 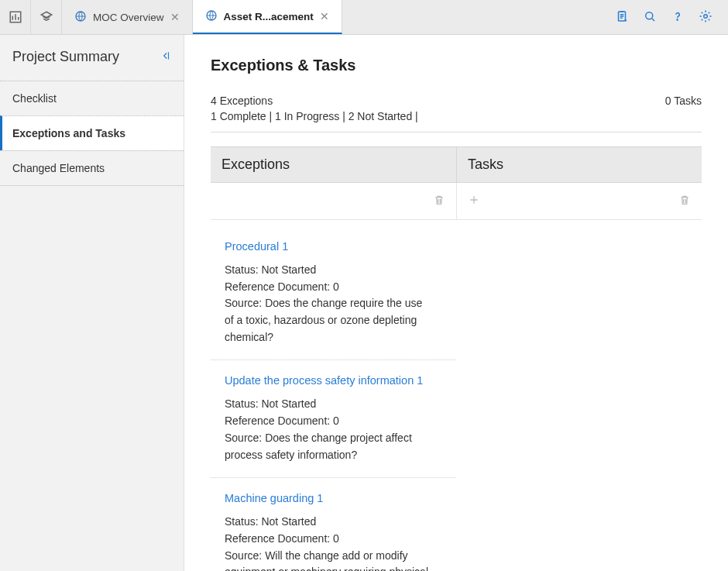 I want to click on layers-icon, so click(x=46, y=17).